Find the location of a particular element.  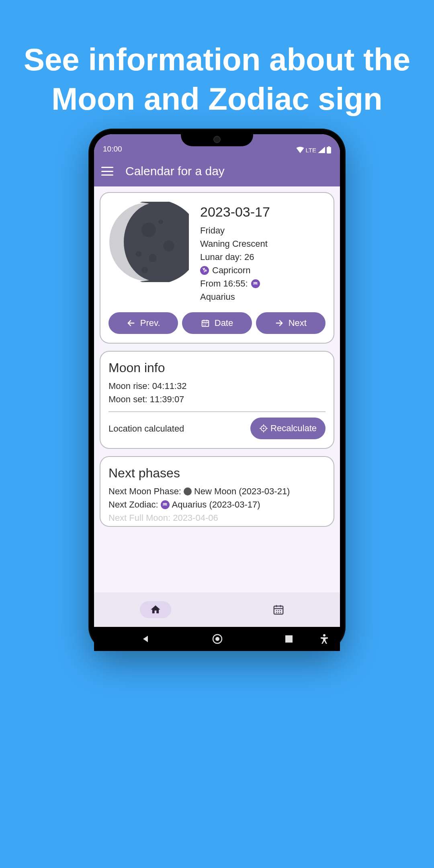

capricorn-icon: ♑︎ is located at coordinates (205, 270).